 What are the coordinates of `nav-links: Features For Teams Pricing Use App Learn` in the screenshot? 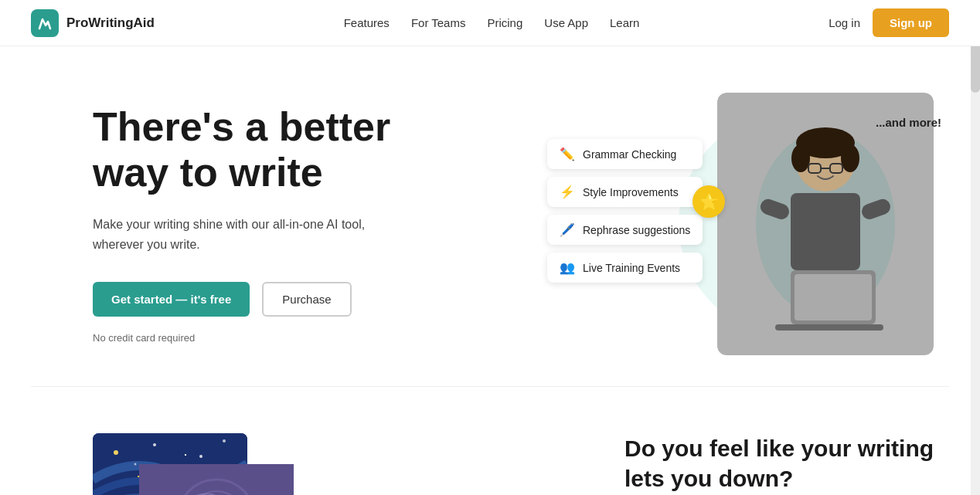 It's located at (492, 23).